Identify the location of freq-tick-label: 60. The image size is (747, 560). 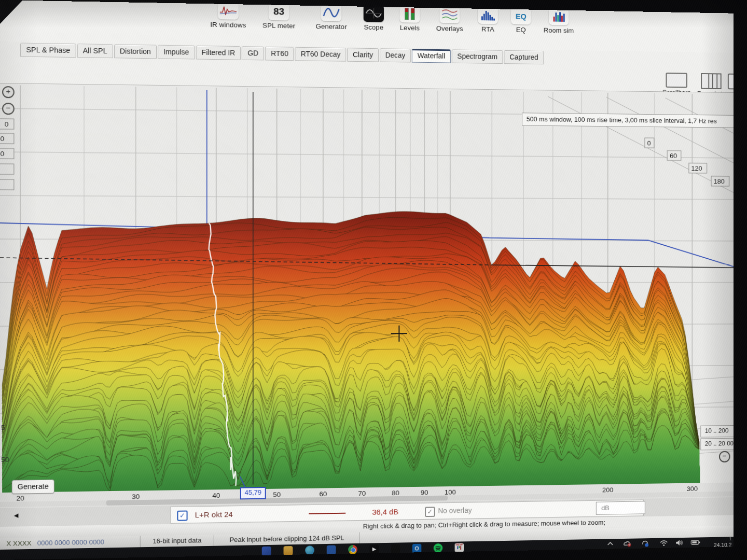
(323, 494).